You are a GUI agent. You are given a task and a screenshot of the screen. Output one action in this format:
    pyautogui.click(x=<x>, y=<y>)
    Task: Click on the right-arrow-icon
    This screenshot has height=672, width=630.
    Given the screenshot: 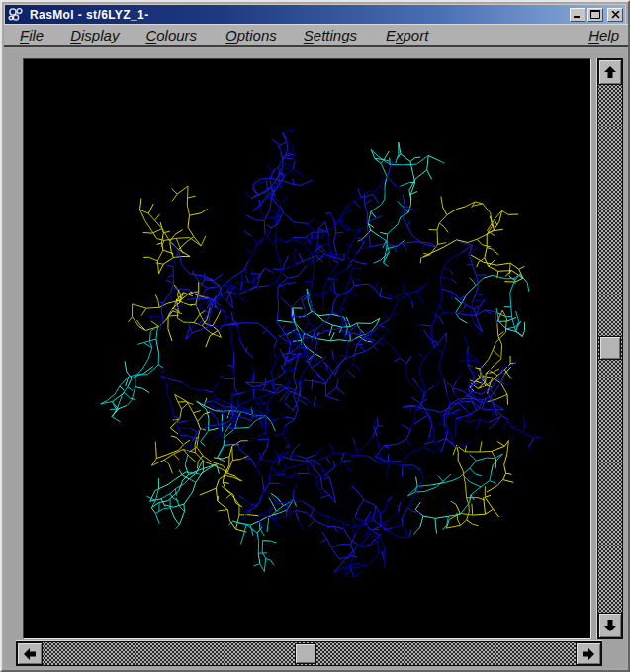 What is the action you would take?
    pyautogui.click(x=588, y=654)
    